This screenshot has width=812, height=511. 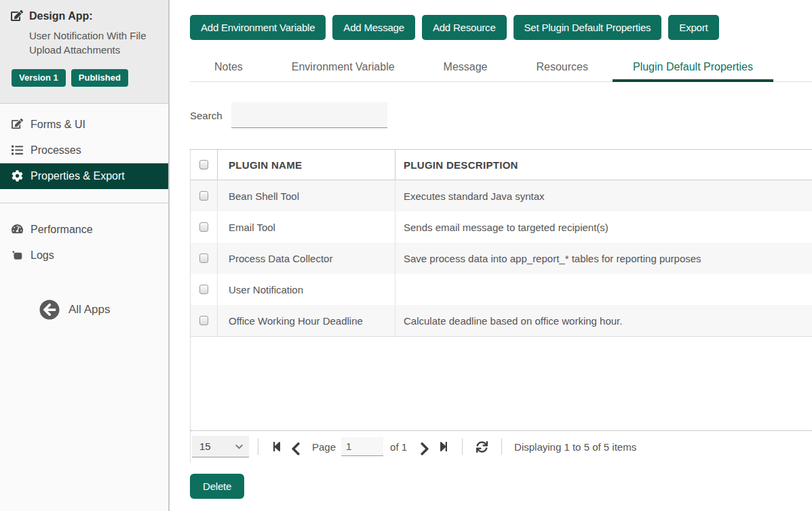 What do you see at coordinates (307, 321) in the screenshot?
I see `plugin-name-cell: Office Working Hour Deadline` at bounding box center [307, 321].